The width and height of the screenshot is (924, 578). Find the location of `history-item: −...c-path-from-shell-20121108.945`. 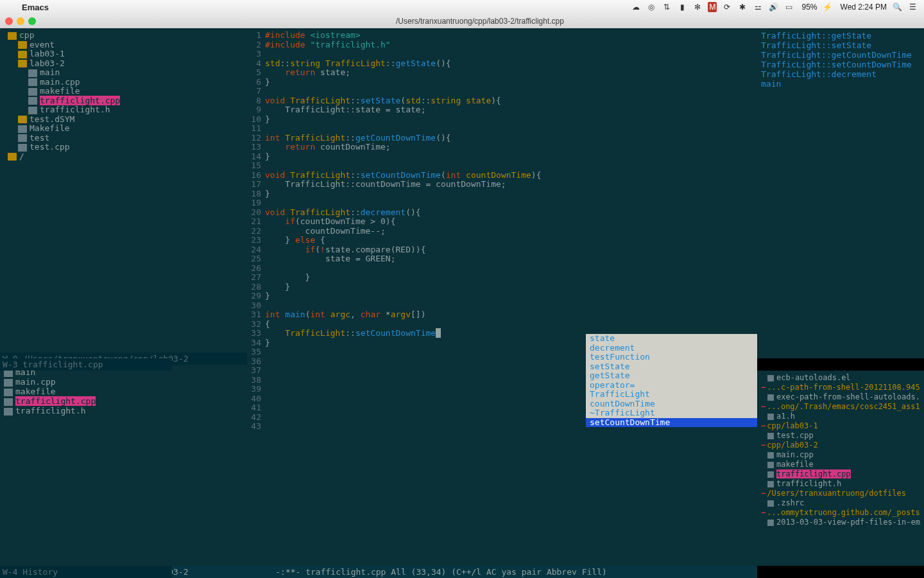

history-item: −...c-path-from-shell-20121108.945 is located at coordinates (841, 388).